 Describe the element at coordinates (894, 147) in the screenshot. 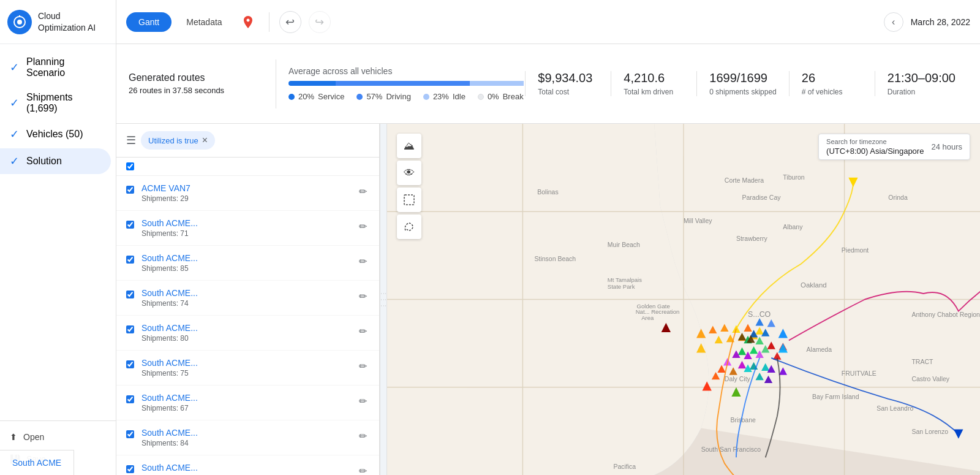

I see `timezone-bar: Search for timezone (UTC+8:00) Asia/Sing…` at that location.